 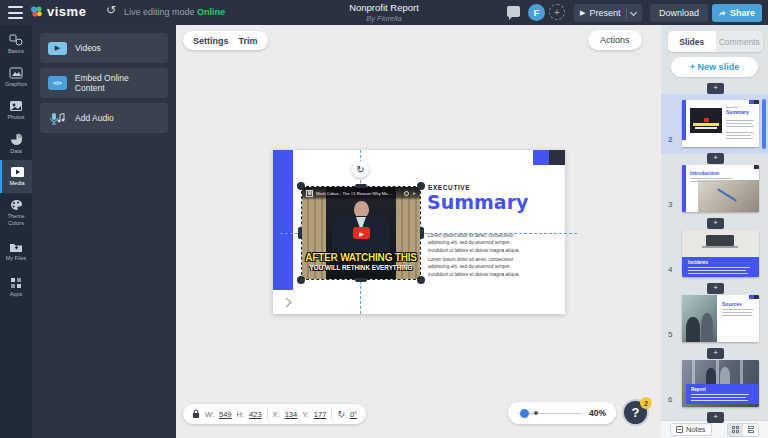 What do you see at coordinates (58, 83) in the screenshot?
I see `code-icon: </>` at bounding box center [58, 83].